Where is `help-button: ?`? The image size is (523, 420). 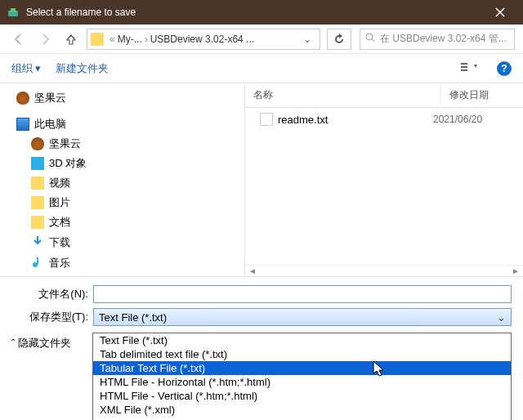 help-button: ? is located at coordinates (504, 69).